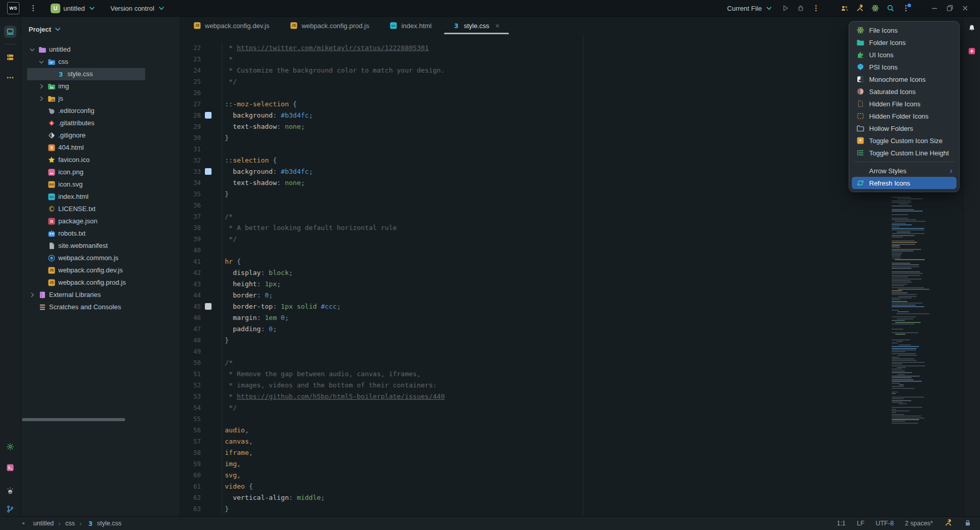 Image resolution: width=980 pixels, height=530 pixels. Describe the element at coordinates (572, 453) in the screenshot. I see `code-line-58: 58iframe,` at that location.